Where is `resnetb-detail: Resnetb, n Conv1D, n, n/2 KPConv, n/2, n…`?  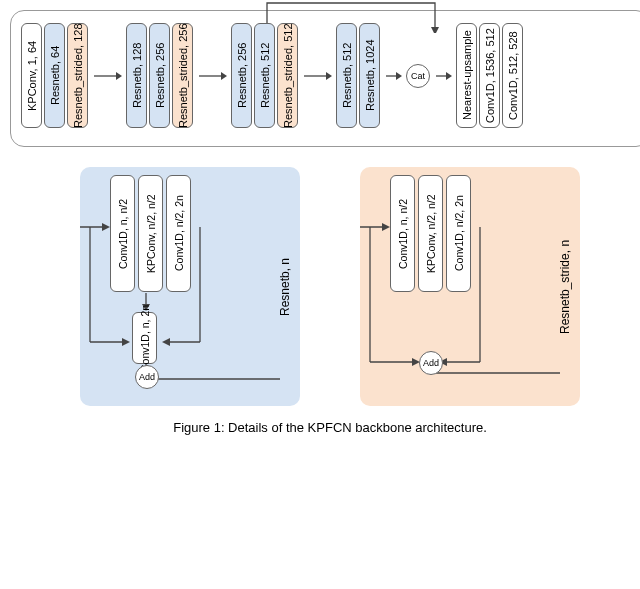
resnetb-detail: Resnetb, n Conv1D, n, n/2 KPConv, n/2, n… is located at coordinates (190, 286).